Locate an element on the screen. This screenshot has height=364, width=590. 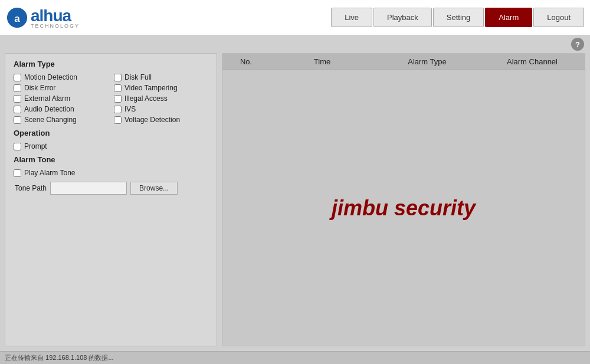
play-alarm-tone-checkbox is located at coordinates (18, 173).